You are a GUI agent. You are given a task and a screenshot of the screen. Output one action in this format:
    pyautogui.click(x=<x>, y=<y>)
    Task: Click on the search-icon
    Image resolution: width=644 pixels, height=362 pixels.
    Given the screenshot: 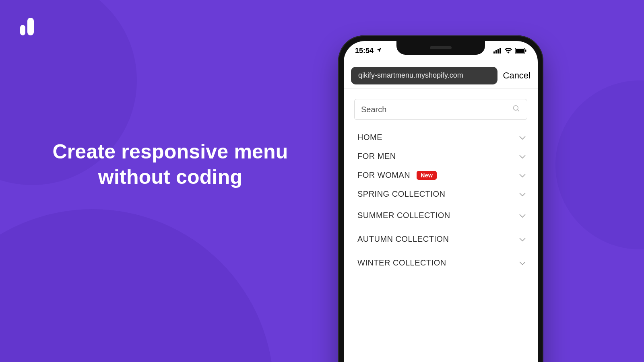 What is the action you would take?
    pyautogui.click(x=516, y=109)
    